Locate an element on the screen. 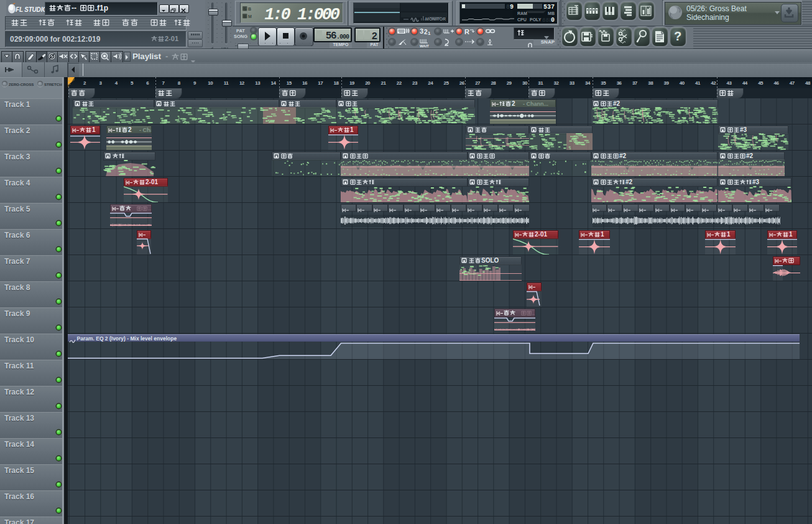 The width and height of the screenshot is (812, 524). svg-text: 40 is located at coordinates (681, 83).